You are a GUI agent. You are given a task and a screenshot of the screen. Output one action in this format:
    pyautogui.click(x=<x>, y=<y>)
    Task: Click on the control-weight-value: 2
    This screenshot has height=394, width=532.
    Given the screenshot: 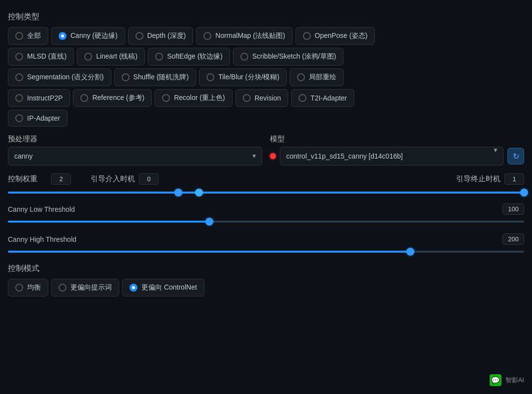 What is the action you would take?
    pyautogui.click(x=61, y=179)
    